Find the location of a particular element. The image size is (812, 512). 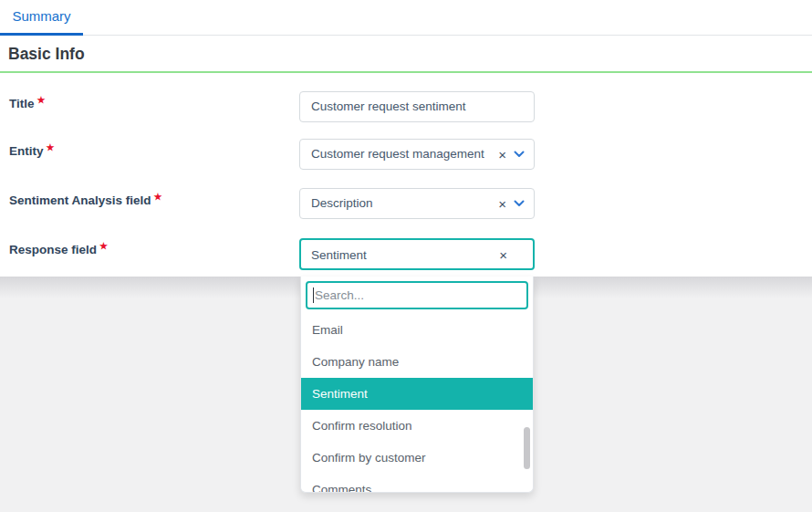

dropdown-option-company-name: Company name is located at coordinates (417, 361).